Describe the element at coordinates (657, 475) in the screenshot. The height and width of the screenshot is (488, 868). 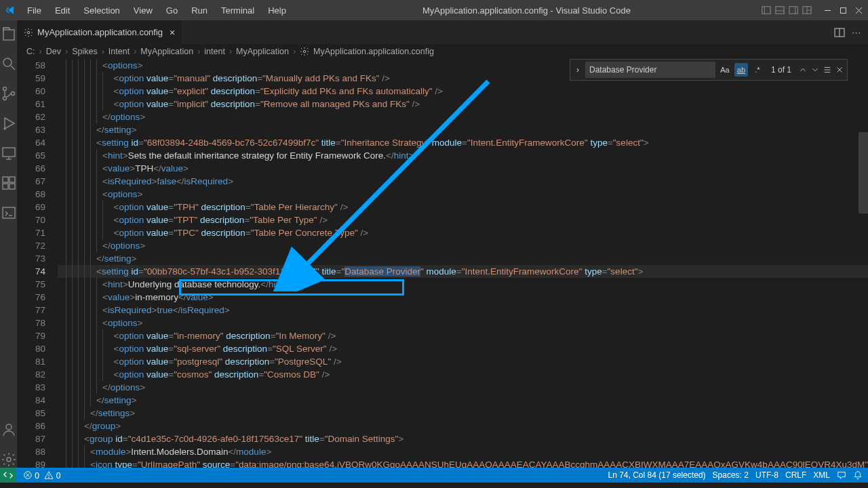
I see `cursor-position: Ln 74, Col 84 (17 selected)` at that location.